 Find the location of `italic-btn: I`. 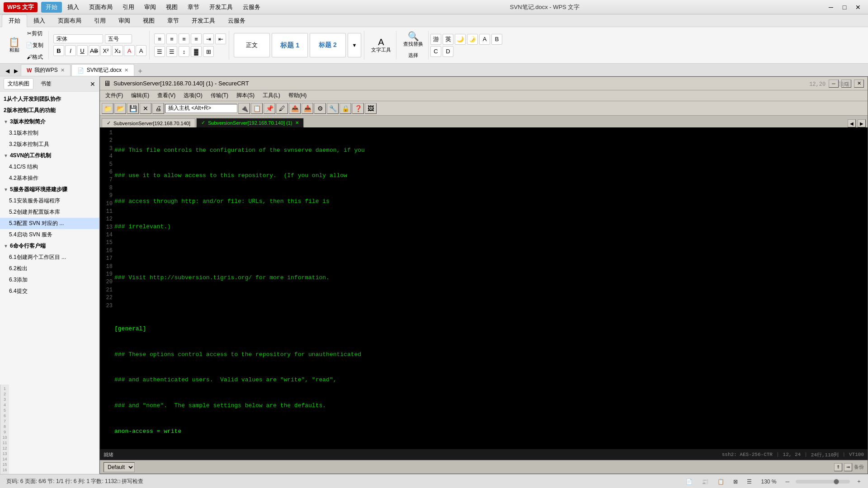

italic-btn: I is located at coordinates (71, 51).